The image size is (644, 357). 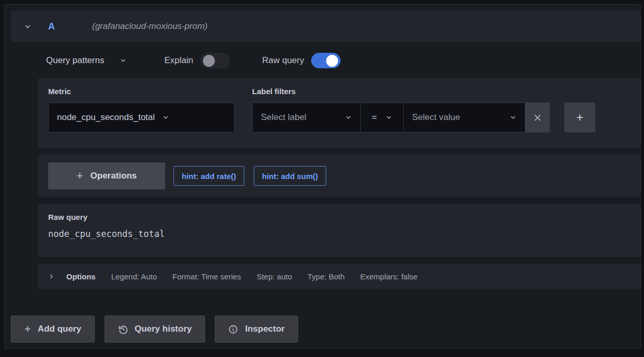 What do you see at coordinates (265, 329) in the screenshot?
I see `inspector-label: Inspector` at bounding box center [265, 329].